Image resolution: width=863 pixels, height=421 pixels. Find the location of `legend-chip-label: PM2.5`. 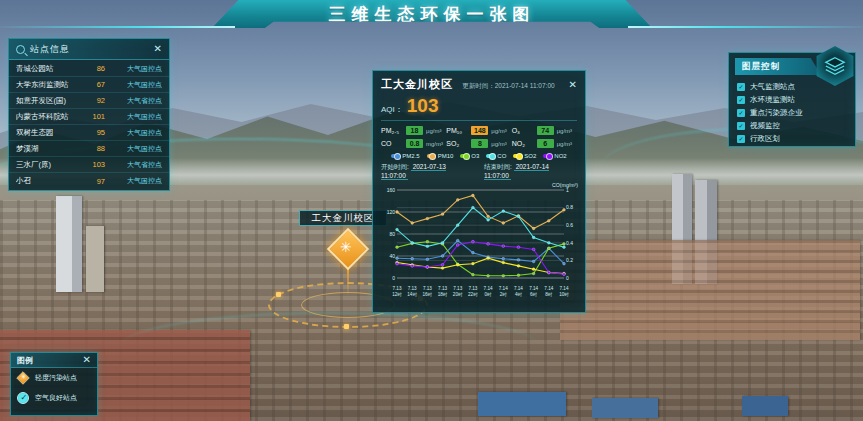

legend-chip-label: PM2.5 is located at coordinates (410, 156).